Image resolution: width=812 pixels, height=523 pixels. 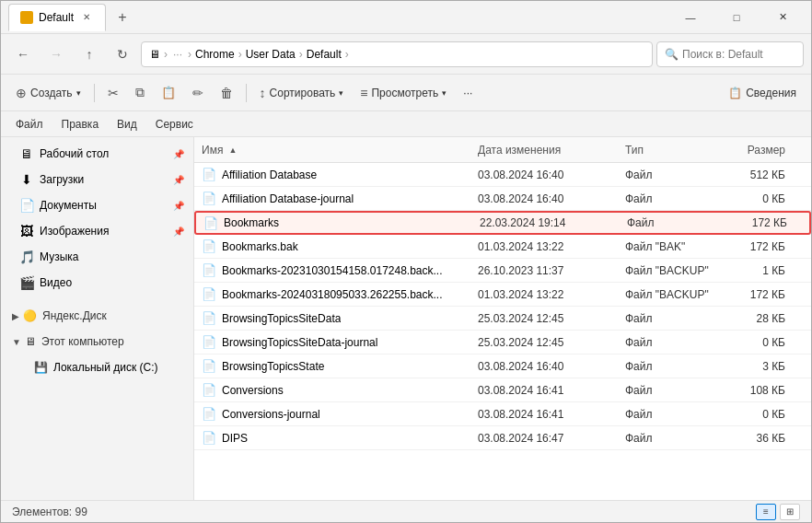 I want to click on sidebar-item-downloads: ⬇ Загрузки 📌, so click(x=98, y=180).